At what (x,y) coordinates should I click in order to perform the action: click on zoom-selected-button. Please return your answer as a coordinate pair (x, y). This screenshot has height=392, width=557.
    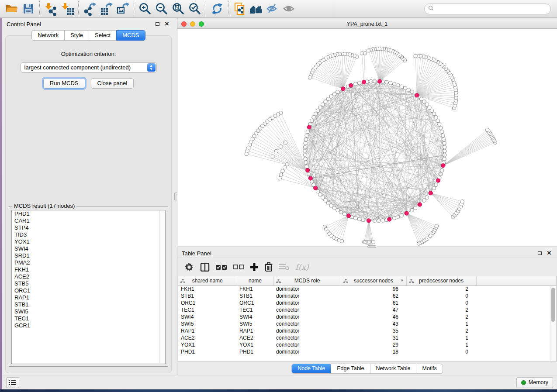
    Looking at the image, I should click on (195, 9).